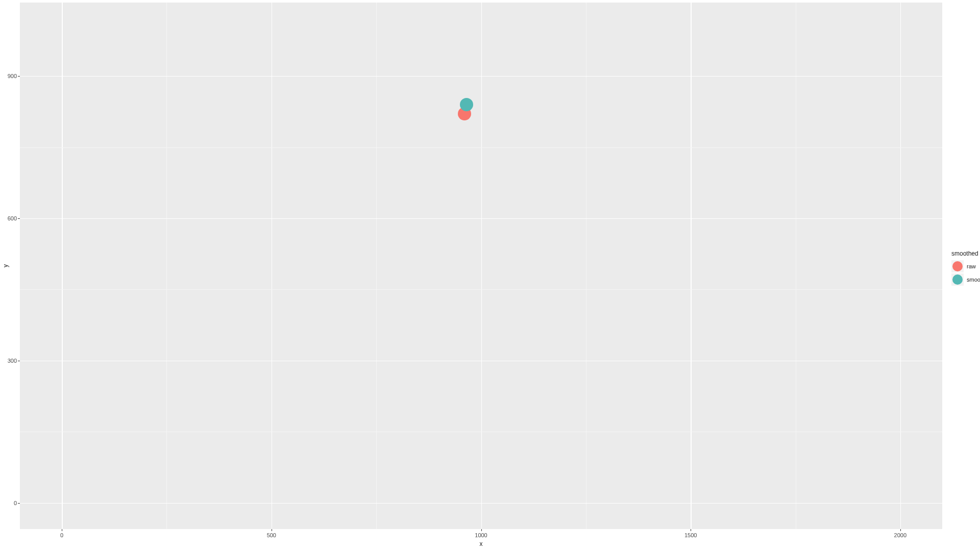  I want to click on data-point, so click(467, 105).